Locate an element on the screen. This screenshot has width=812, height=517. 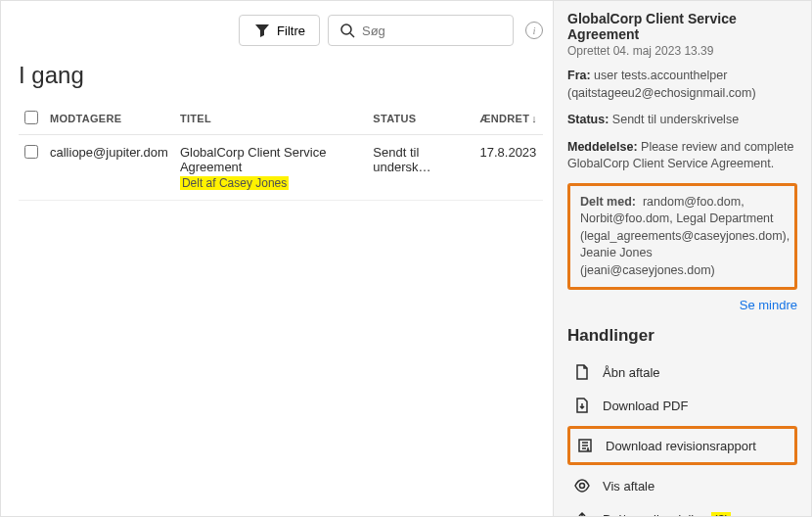
search-box is located at coordinates (421, 30).